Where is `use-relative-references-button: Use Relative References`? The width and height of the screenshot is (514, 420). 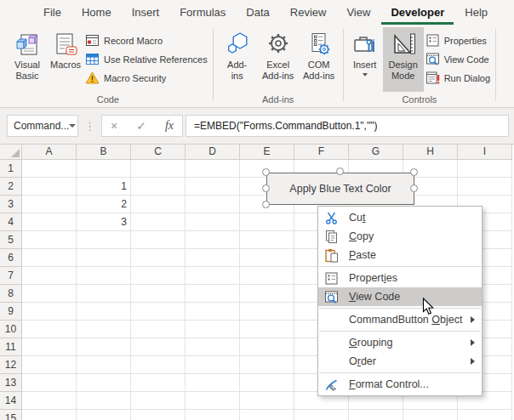
use-relative-references-button: Use Relative References is located at coordinates (146, 60).